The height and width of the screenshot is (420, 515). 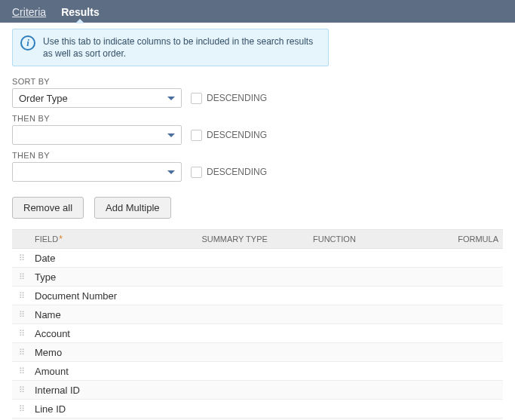 I want to click on remove-all-button: Remove all, so click(x=48, y=208).